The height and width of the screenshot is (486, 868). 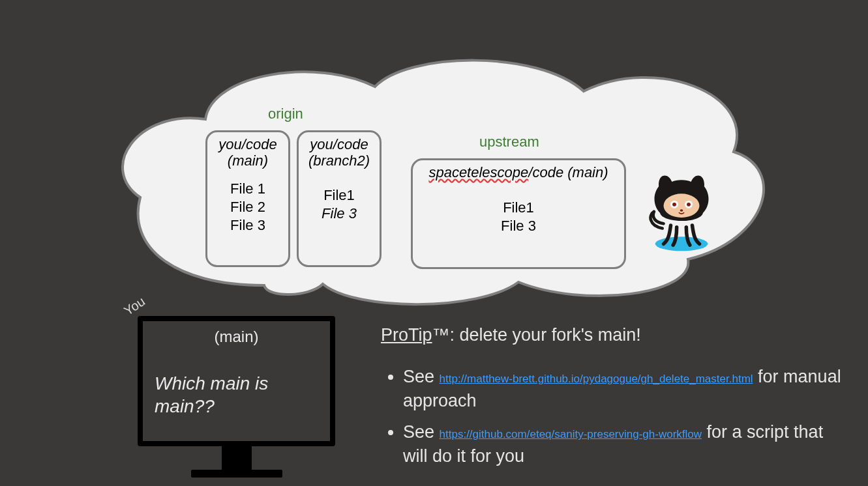 I want to click on repo-title-rest: /code (main), so click(x=568, y=172).